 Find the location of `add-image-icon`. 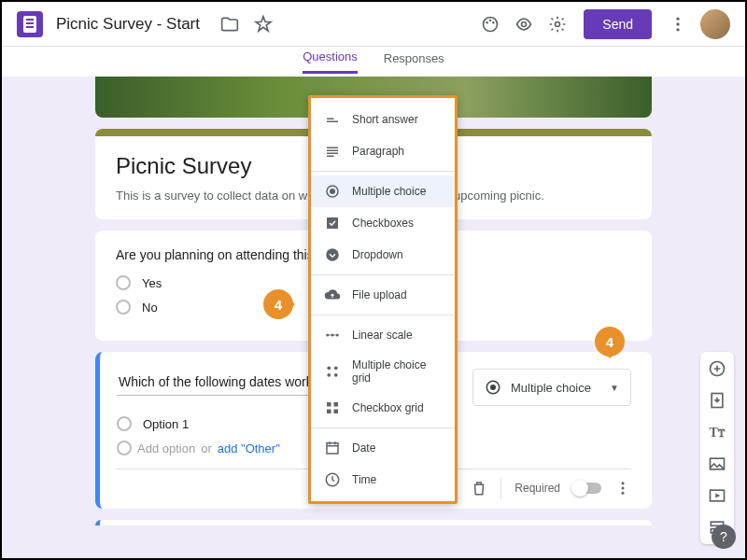

add-image-icon is located at coordinates (717, 464).